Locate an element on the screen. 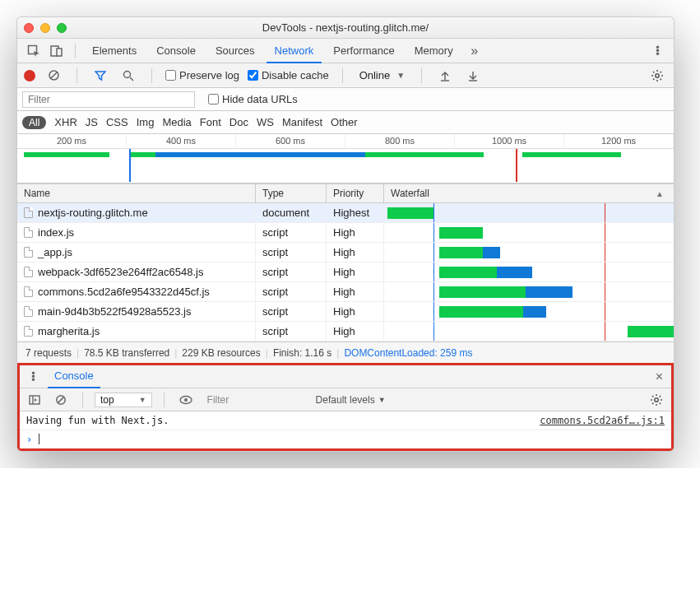 This screenshot has width=700, height=604. table-row: main-9d4b3b522f54928a5523.js script High is located at coordinates (345, 312).